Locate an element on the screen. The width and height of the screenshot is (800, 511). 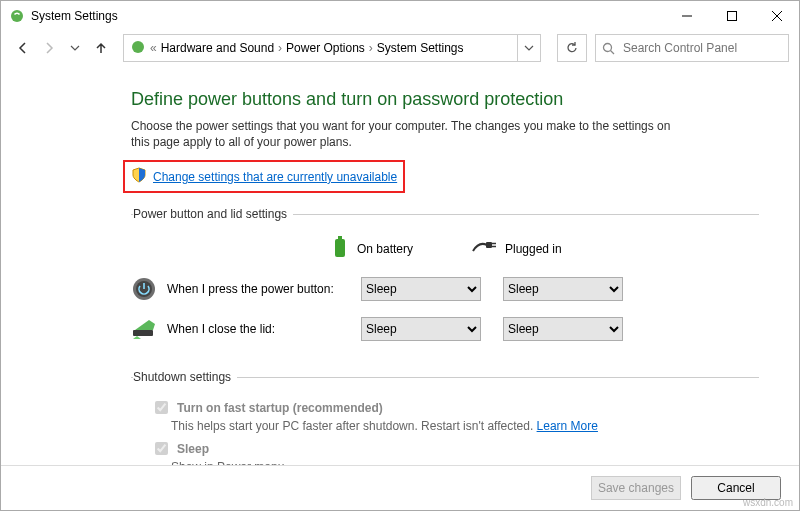
power-button-plugged-select: Sleep is located at coordinates (563, 289).